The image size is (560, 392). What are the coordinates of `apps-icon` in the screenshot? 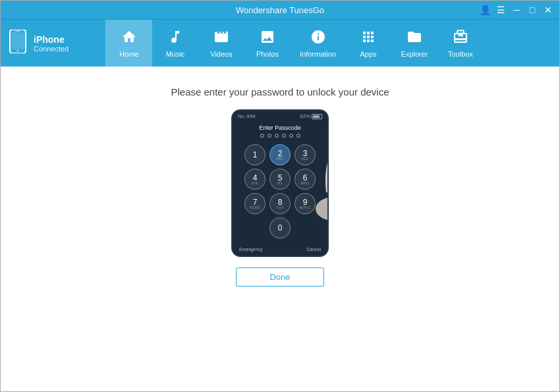 It's located at (368, 38).